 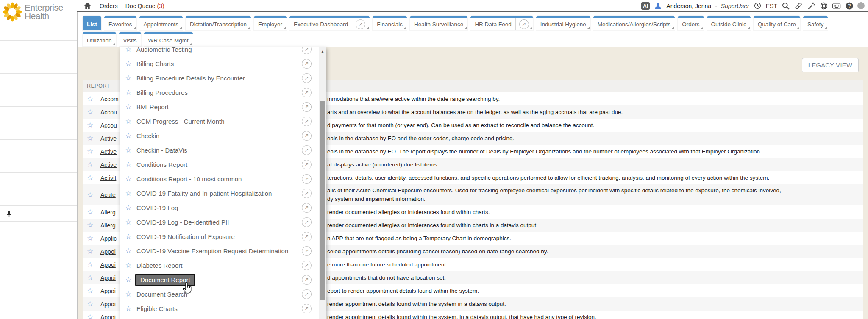 What do you see at coordinates (87, 6) in the screenshot?
I see `home-icon` at bounding box center [87, 6].